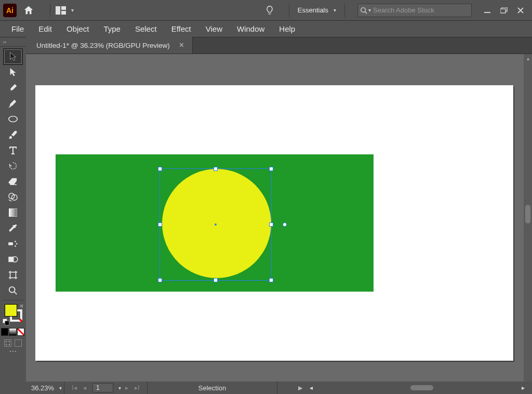  What do you see at coordinates (181, 29) in the screenshot?
I see `menu-effect: Effect` at bounding box center [181, 29].